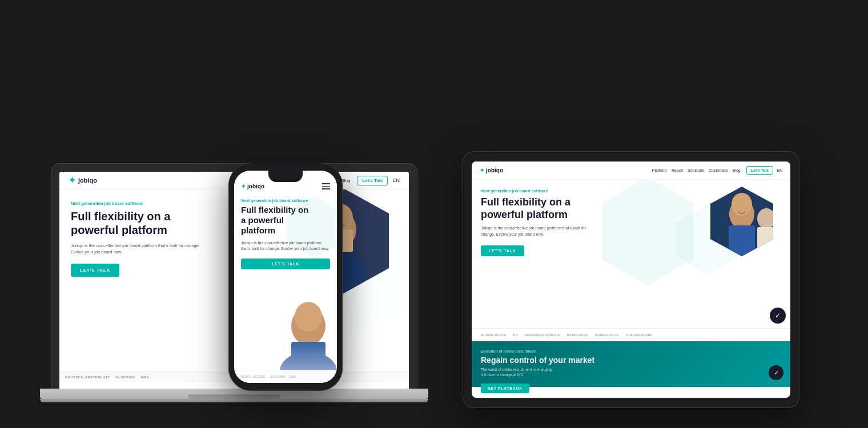 The image size is (868, 428). What do you see at coordinates (631, 334) in the screenshot?
I see `tablet-logo-bar: BOARD MATCH pd SCHWÄBISCH MEDIA KAMPAJOB…` at bounding box center [631, 334].